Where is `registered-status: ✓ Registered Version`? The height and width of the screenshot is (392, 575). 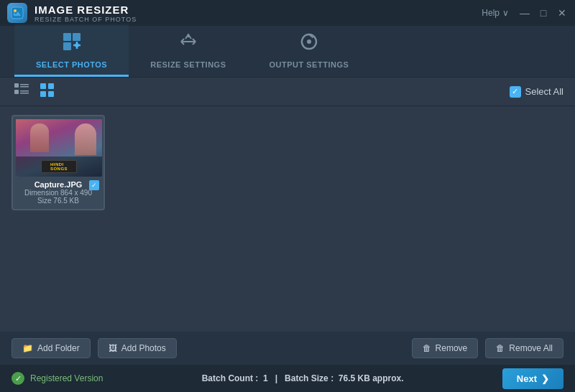
registered-status: ✓ Registered Version is located at coordinates (58, 378).